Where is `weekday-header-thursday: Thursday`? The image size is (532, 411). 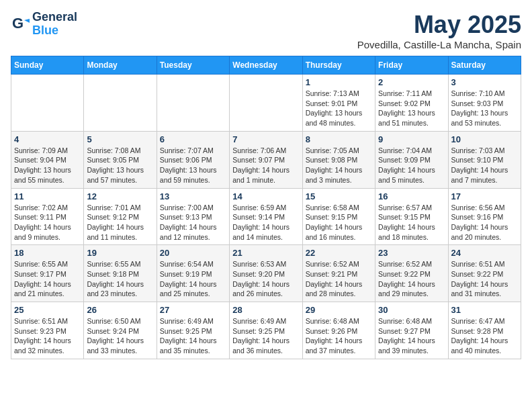
weekday-header-thursday: Thursday is located at coordinates (339, 66).